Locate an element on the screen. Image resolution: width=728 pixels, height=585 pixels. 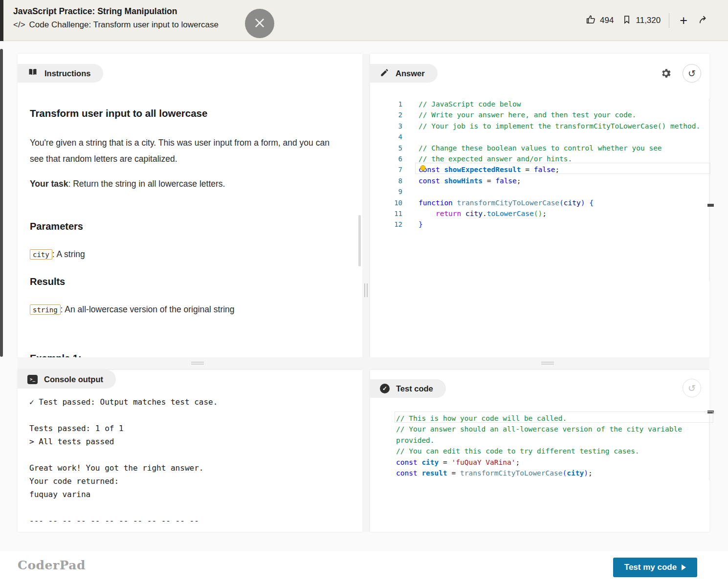
code-line-current: 11 return city.toLowerCase(); is located at coordinates (540, 214).